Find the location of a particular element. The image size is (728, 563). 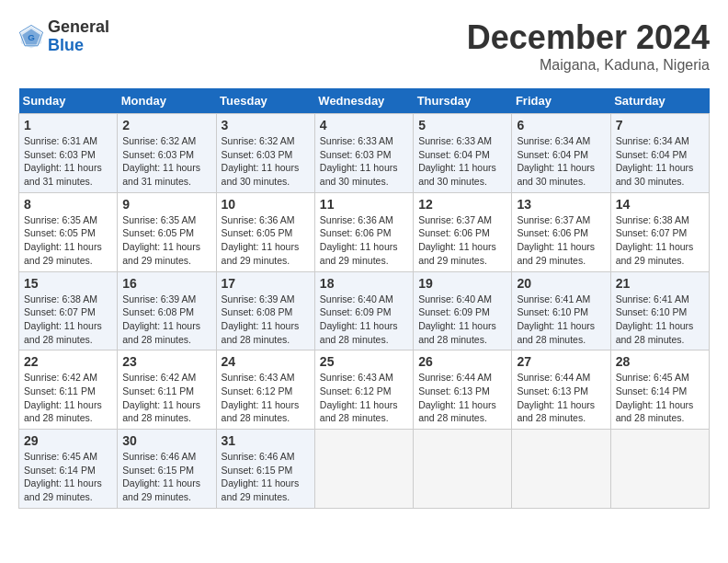

day-number: 9 is located at coordinates (166, 204).